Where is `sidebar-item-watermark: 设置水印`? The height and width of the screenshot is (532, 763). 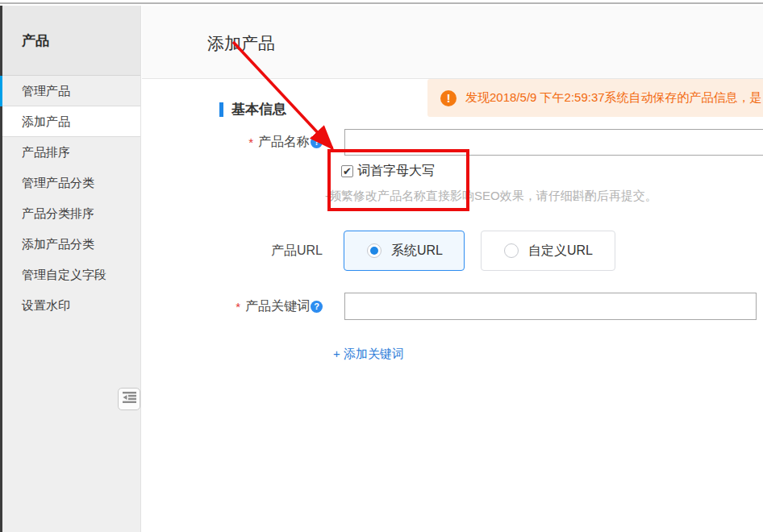 sidebar-item-watermark: 设置水印 is located at coordinates (70, 305).